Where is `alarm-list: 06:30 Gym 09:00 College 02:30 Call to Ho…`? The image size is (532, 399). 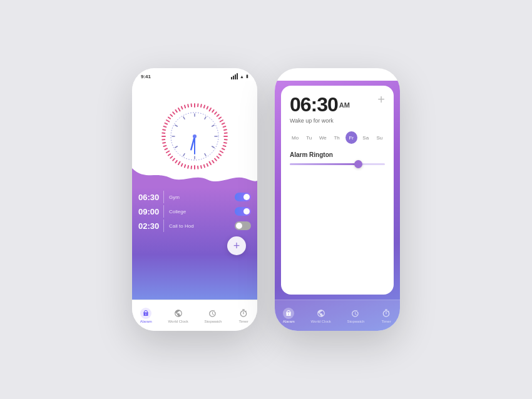
alarm-list: 06:30 Gym 09:00 College 02:30 Call to Ho… is located at coordinates (195, 243).